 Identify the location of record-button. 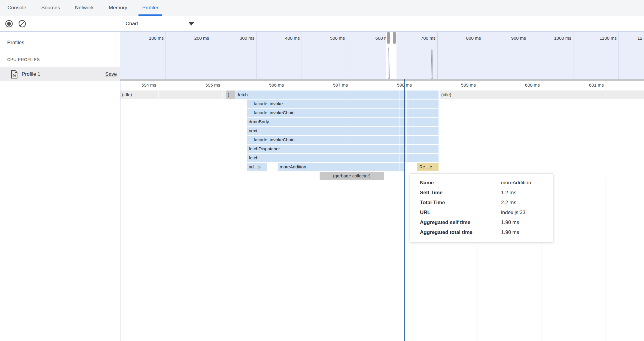
(9, 24).